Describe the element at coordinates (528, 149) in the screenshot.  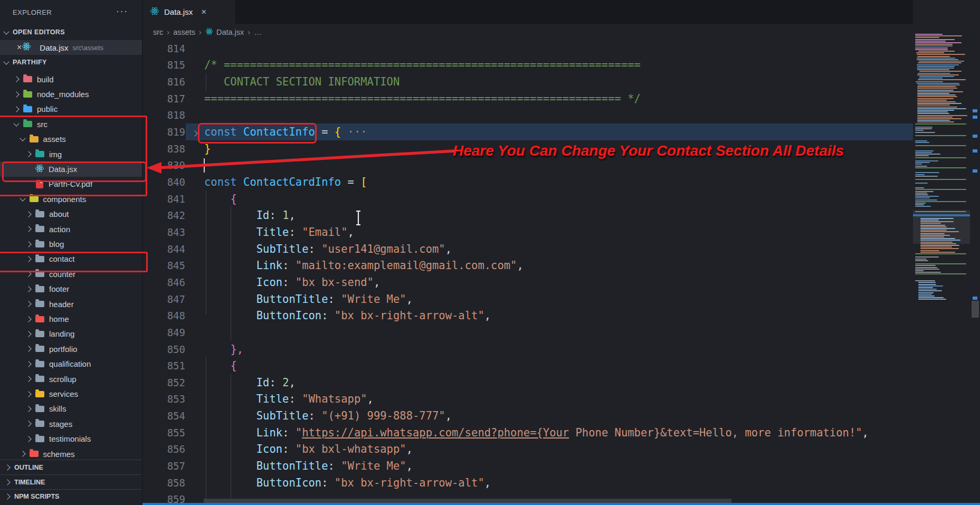
I see `code-line-838: 838}` at that location.